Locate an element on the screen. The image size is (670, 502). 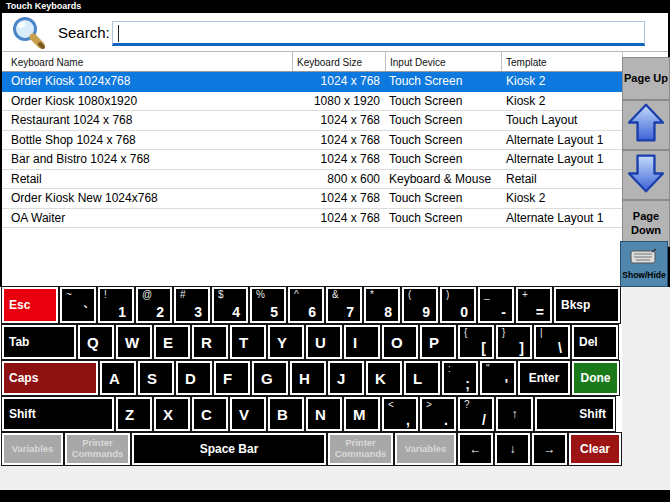
key-i: I is located at coordinates (362, 342).